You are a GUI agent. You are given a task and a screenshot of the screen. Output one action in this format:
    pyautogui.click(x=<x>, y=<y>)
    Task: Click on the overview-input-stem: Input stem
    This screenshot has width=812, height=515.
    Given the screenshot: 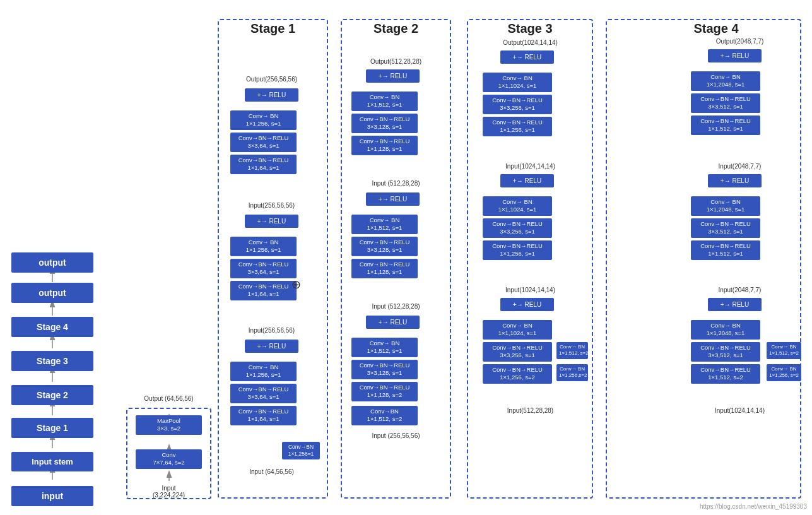 What is the action you would take?
    pyautogui.click(x=52, y=462)
    